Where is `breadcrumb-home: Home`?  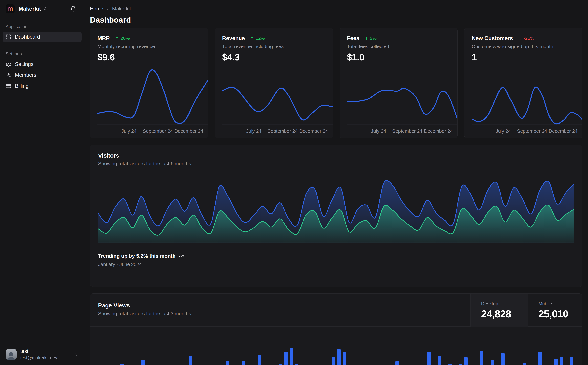
breadcrumb-home: Home is located at coordinates (97, 9).